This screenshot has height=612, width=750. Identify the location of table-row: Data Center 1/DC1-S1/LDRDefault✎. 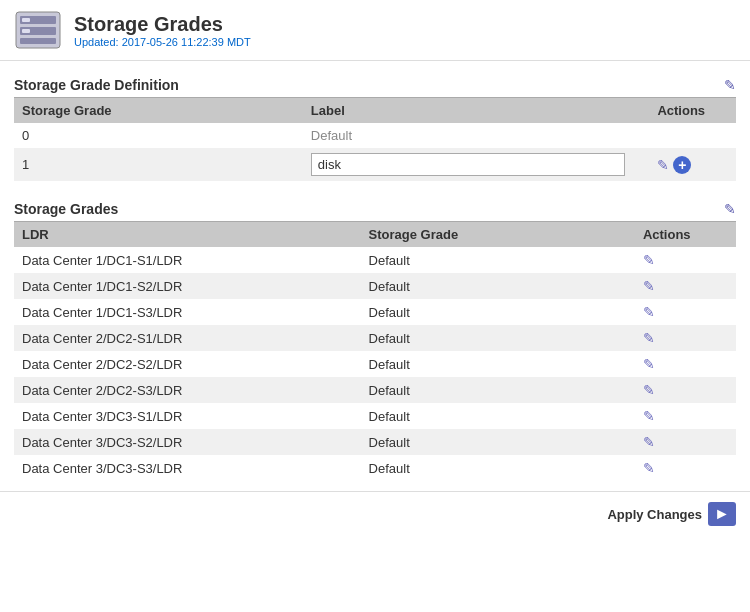
(375, 260).